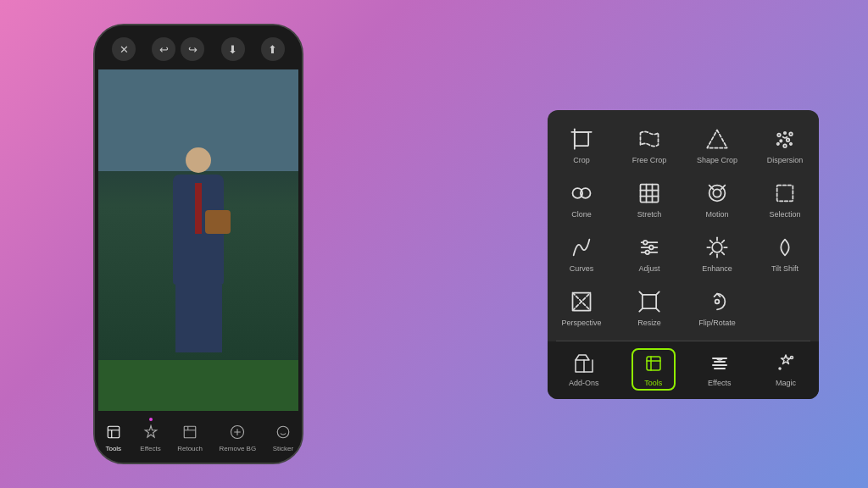  Describe the element at coordinates (649, 214) in the screenshot. I see `stretch-label: Stretch` at that location.